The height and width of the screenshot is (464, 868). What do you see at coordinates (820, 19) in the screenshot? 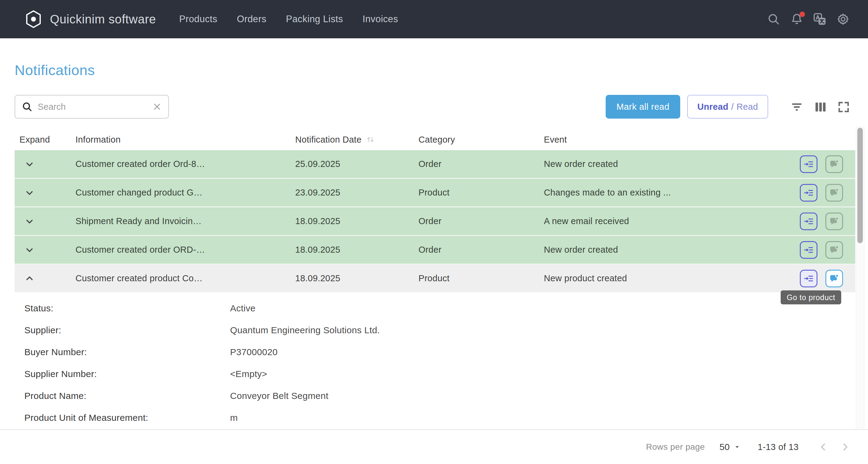
I see `translate-icon` at bounding box center [820, 19].